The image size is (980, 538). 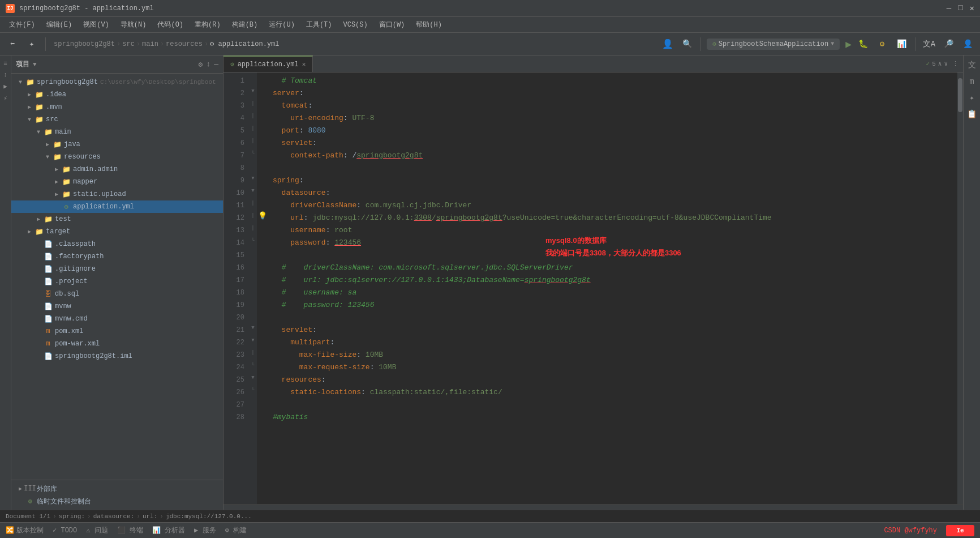 I want to click on status-services: ▶ 服务, so click(x=205, y=530).